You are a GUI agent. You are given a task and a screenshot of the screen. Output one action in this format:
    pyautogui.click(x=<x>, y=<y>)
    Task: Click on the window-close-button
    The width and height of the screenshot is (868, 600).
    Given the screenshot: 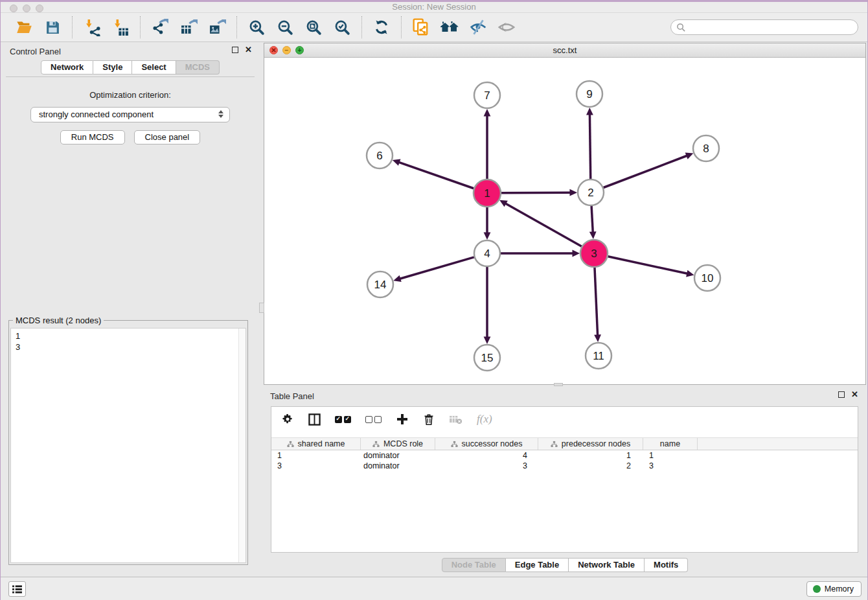 What is the action you would take?
    pyautogui.click(x=14, y=8)
    